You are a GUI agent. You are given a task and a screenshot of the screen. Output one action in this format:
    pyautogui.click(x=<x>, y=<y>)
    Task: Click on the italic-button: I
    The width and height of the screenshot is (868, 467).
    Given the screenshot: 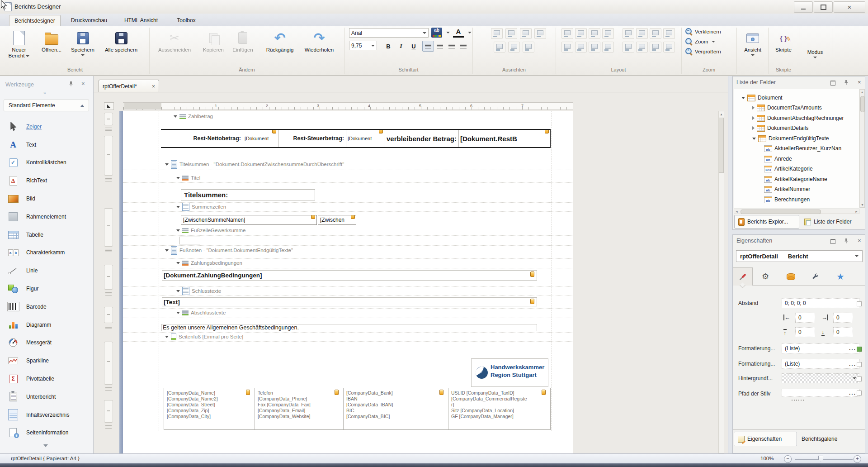 What is the action you would take?
    pyautogui.click(x=401, y=46)
    